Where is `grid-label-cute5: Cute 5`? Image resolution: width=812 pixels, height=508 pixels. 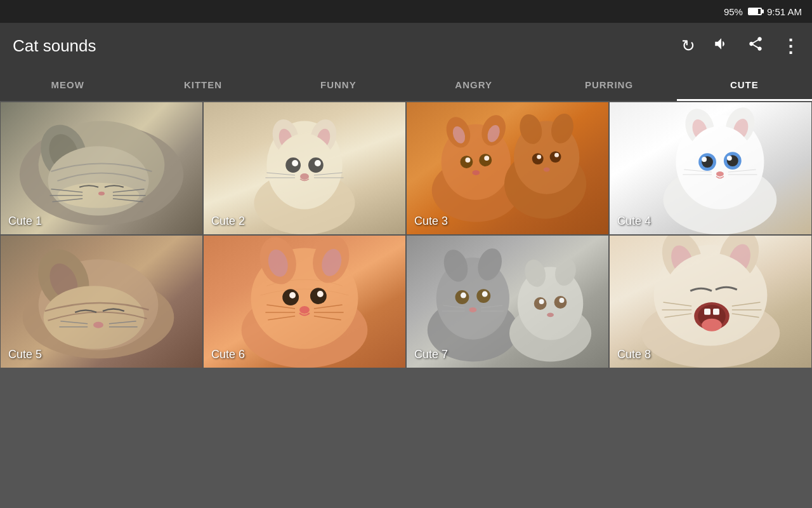
grid-label-cute5: Cute 5 is located at coordinates (25, 354).